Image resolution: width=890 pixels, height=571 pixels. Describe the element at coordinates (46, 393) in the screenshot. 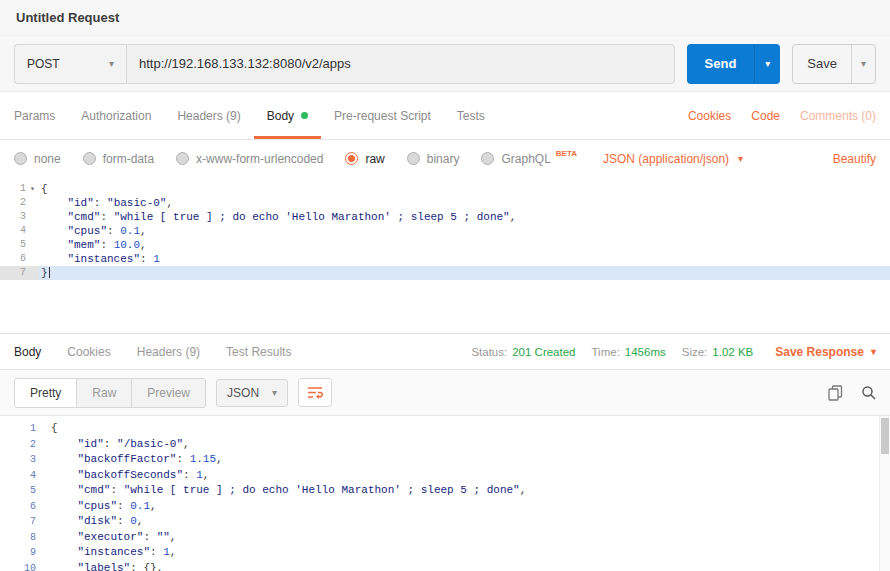

I see `view-mode-pretty: Pretty` at that location.